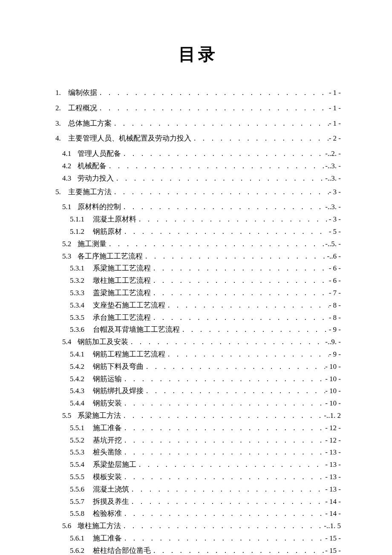 This screenshot has height=555, width=392. What do you see at coordinates (62, 93) in the screenshot?
I see `toc-number: 1.` at bounding box center [62, 93].